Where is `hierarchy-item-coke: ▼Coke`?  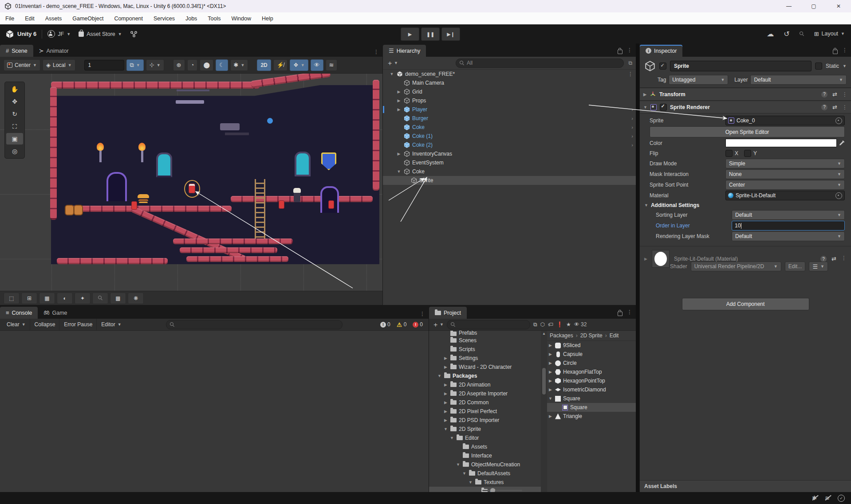
hierarchy-item-coke: ▼Coke is located at coordinates (509, 172).